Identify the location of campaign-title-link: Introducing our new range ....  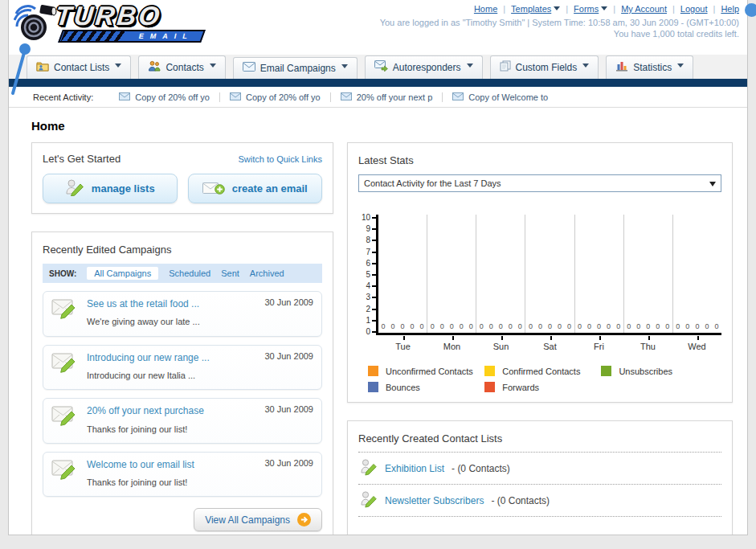
(148, 358).